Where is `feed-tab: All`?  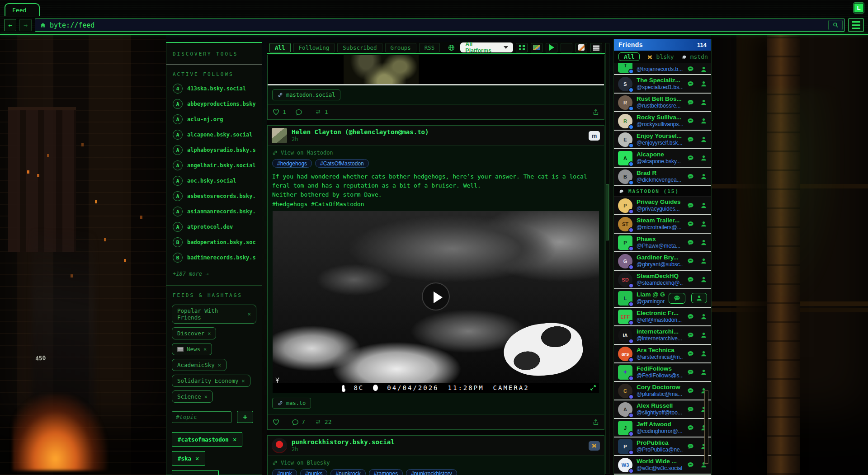 feed-tab: All is located at coordinates (280, 48).